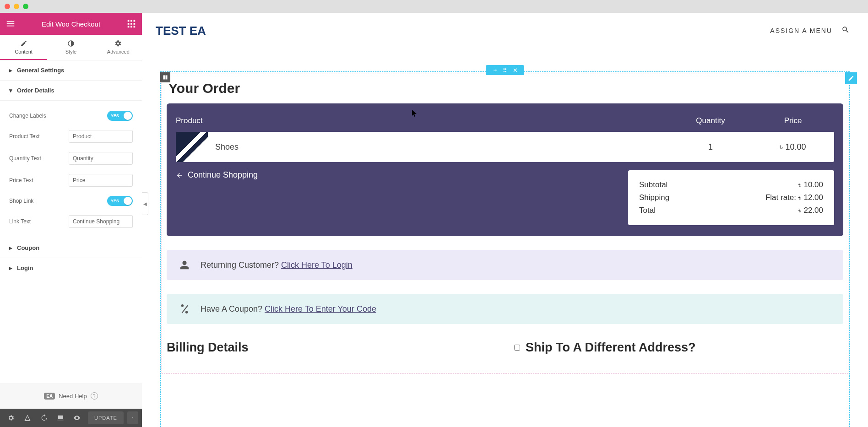  I want to click on col-product-header: Product, so click(423, 121).